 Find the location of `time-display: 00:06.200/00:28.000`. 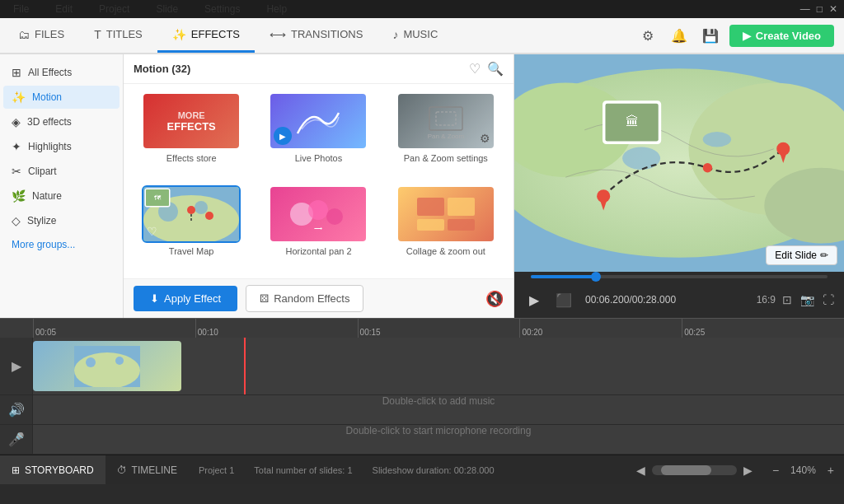

time-display: 00:06.200/00:28.000 is located at coordinates (631, 300).